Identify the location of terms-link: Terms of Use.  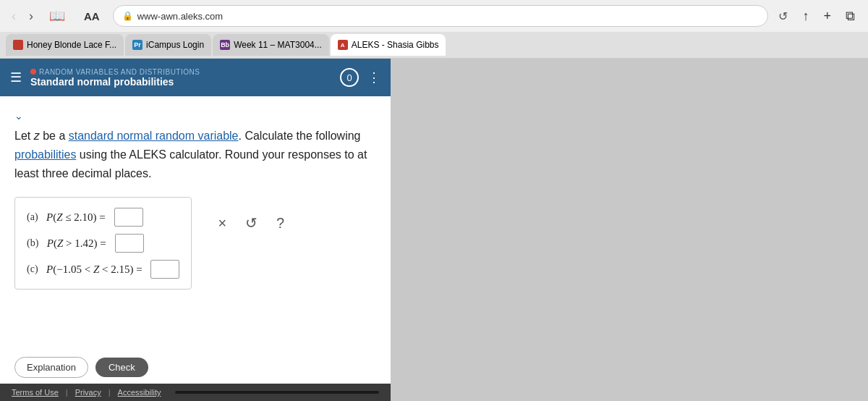
(35, 392).